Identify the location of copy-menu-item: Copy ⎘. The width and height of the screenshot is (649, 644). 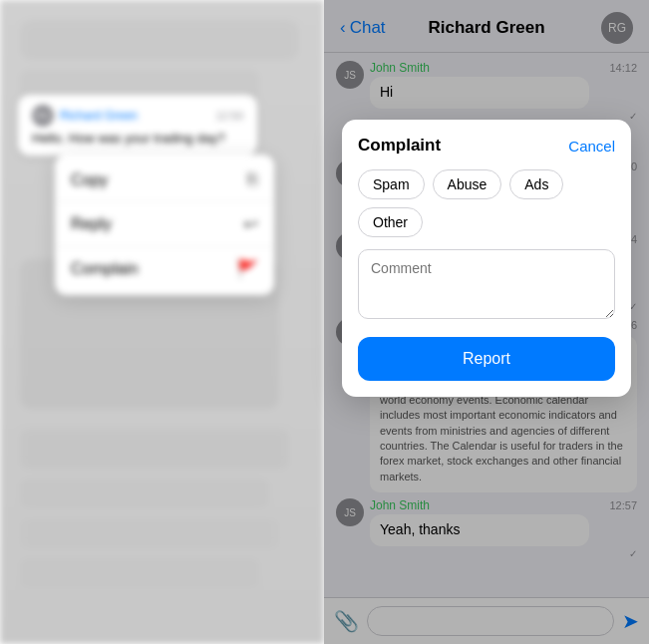
(164, 180).